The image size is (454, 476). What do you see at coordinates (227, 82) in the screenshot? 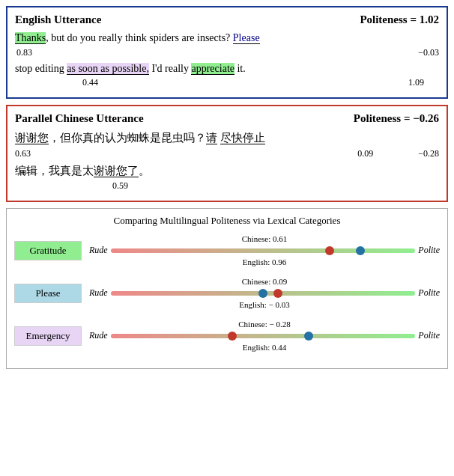
I see `english-scores2: 0.44 1.09` at bounding box center [227, 82].